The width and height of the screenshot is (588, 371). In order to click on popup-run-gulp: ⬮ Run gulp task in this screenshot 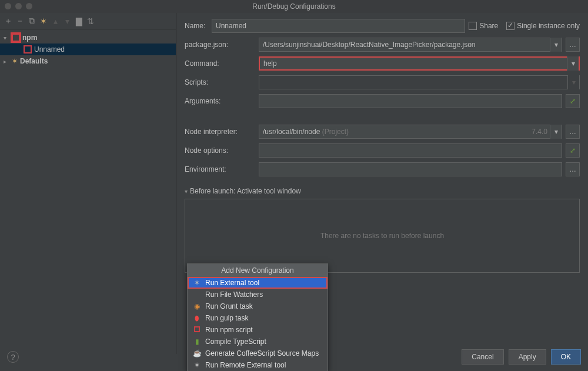, I will do `click(258, 318)`.